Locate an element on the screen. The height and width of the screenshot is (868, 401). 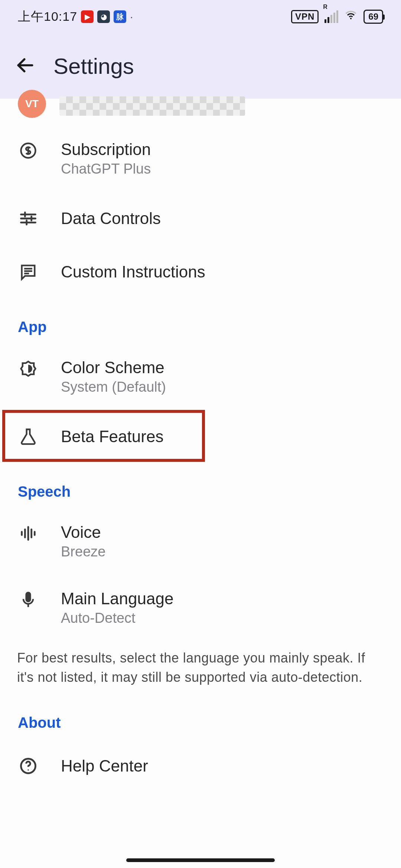
microphone-icon is located at coordinates (28, 600).